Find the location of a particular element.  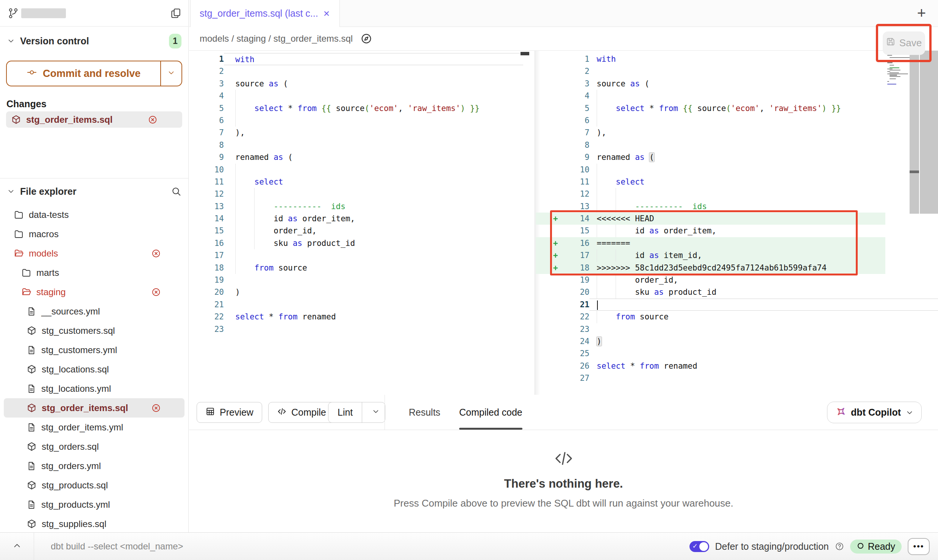

lineage-compass-icon is located at coordinates (366, 39).